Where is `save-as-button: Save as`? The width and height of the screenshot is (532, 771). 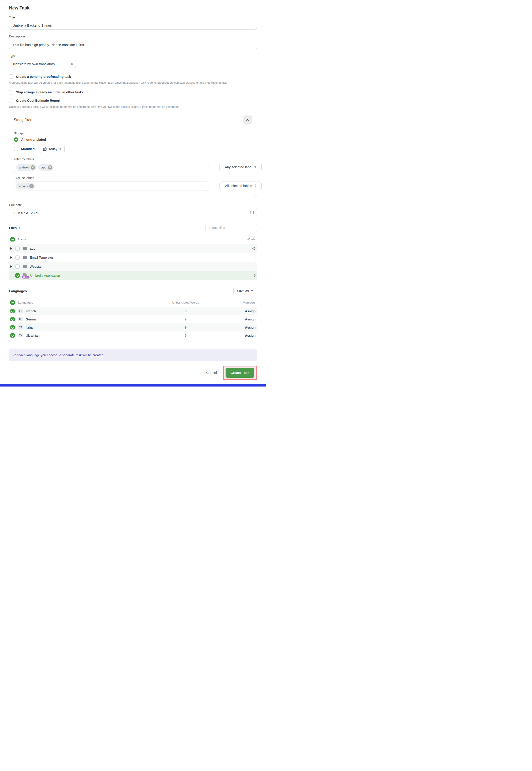
save-as-button: Save as is located at coordinates (245, 291).